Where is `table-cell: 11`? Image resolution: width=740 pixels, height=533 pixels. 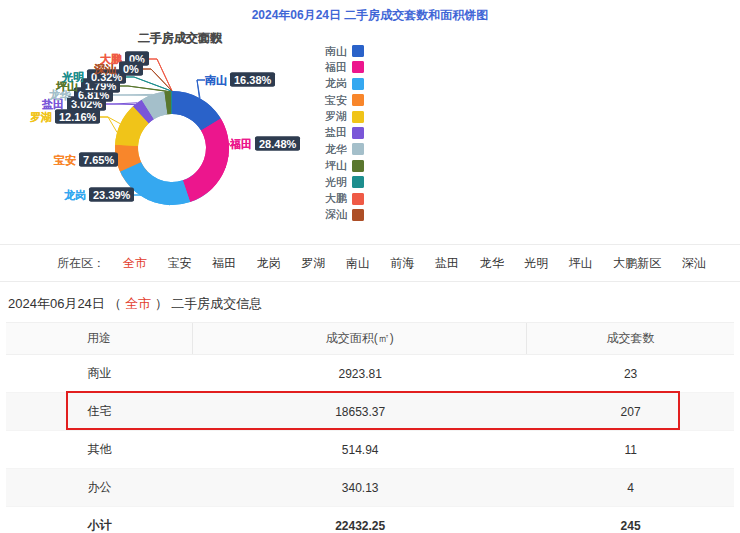
table-cell: 11 is located at coordinates (630, 450).